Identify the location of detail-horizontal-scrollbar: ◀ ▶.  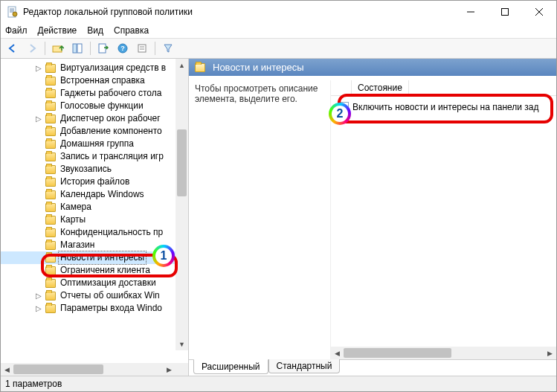
(443, 353).